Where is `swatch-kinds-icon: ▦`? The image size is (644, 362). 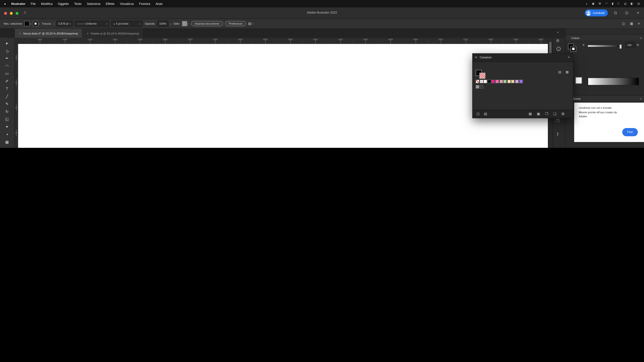
swatch-kinds-icon: ▦ is located at coordinates (530, 114).